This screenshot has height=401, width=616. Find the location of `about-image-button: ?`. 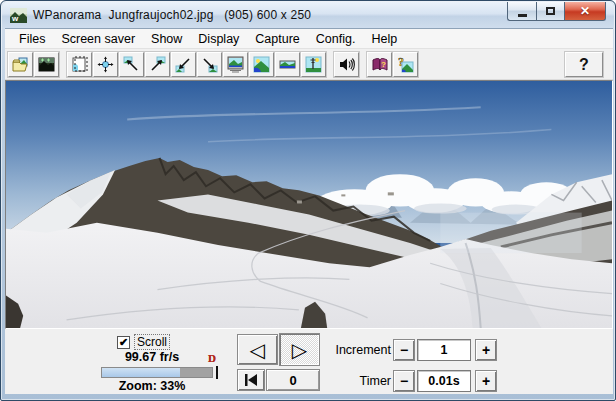

about-image-button: ? is located at coordinates (406, 64).